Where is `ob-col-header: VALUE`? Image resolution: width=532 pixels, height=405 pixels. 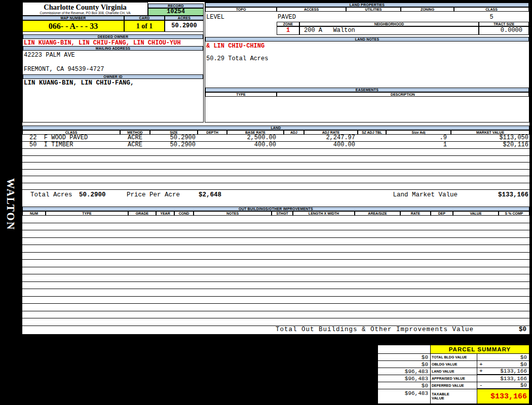 ob-col-header: VALUE is located at coordinates (476, 214).